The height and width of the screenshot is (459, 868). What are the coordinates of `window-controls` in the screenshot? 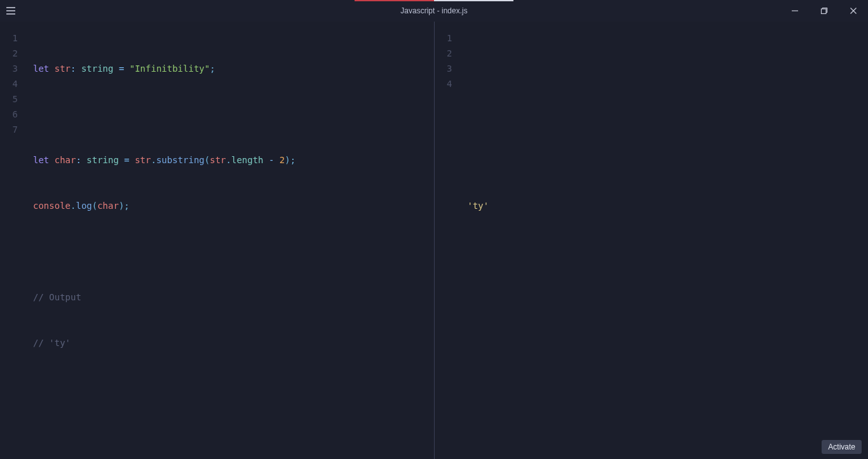 It's located at (824, 11).